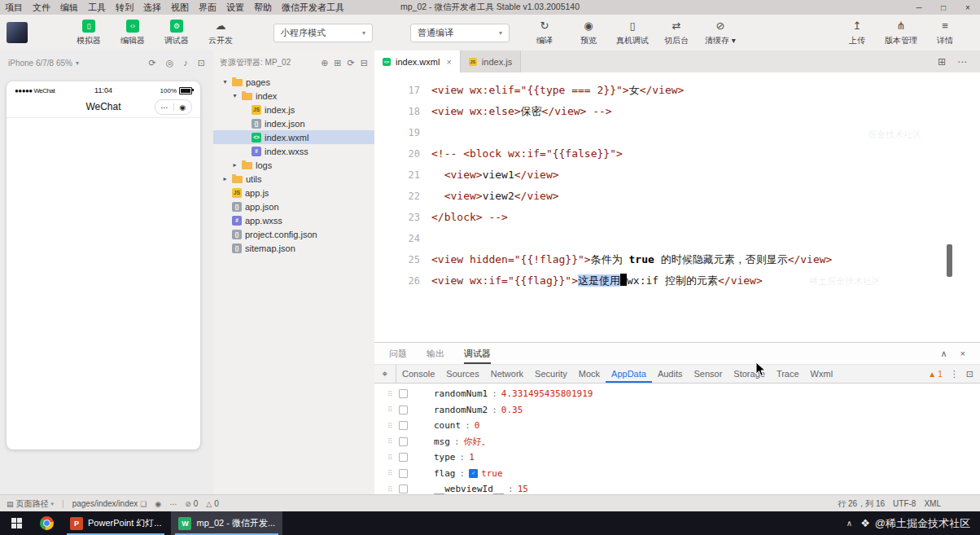  What do you see at coordinates (589, 374) in the screenshot?
I see `devtools-tab-mock: Mock` at bounding box center [589, 374].